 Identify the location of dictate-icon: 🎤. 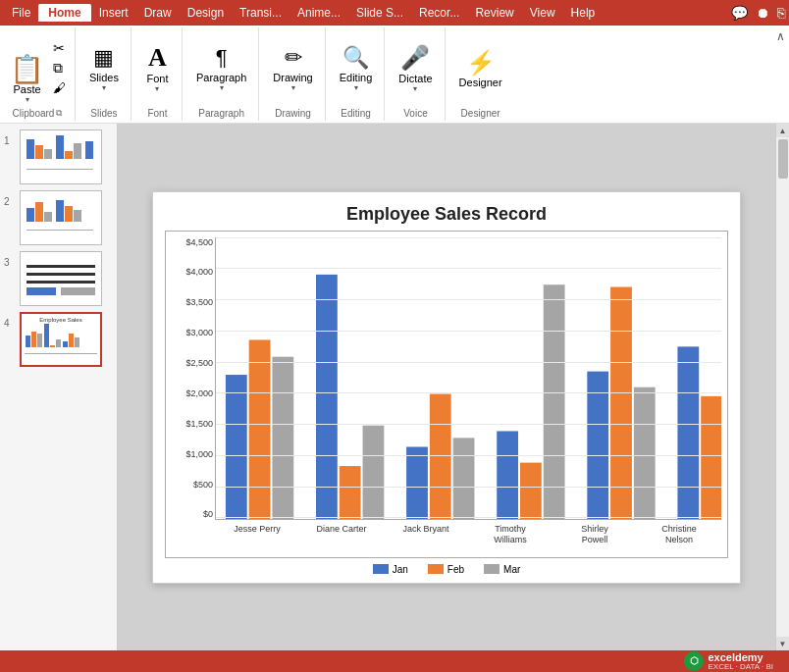
(415, 59).